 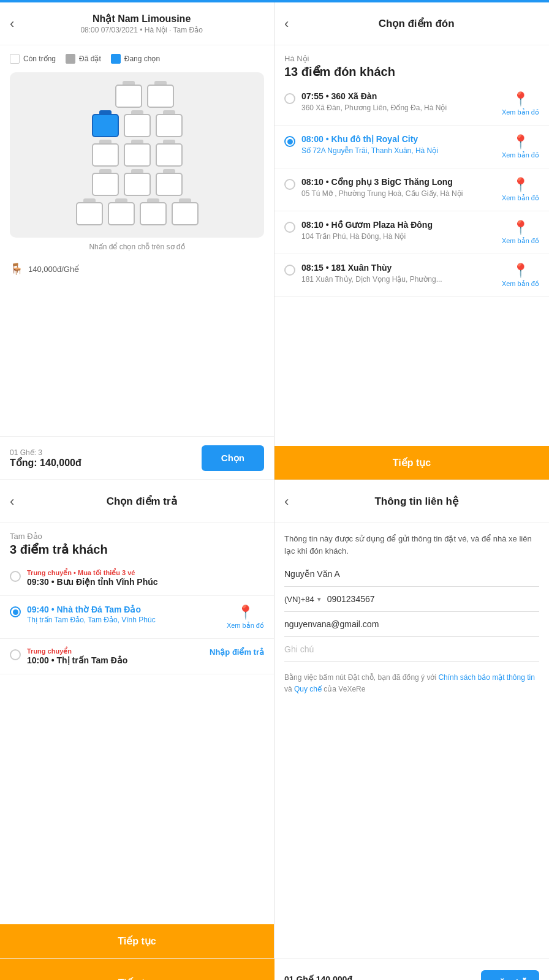 What do you see at coordinates (521, 228) in the screenshot?
I see `map-pin-icon-4: 📍` at bounding box center [521, 228].